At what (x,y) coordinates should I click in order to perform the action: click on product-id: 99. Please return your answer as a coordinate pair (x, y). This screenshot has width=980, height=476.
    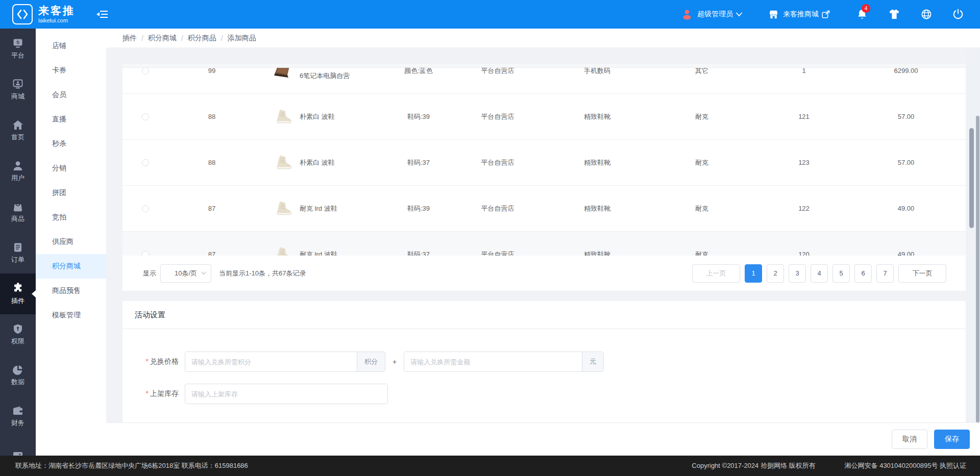
    Looking at the image, I should click on (212, 70).